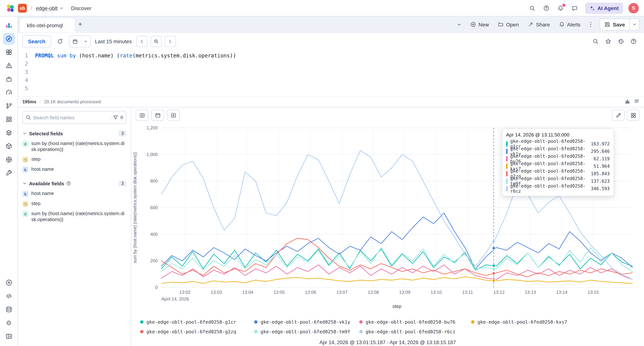 This screenshot has width=644, height=346. What do you see at coordinates (459, 25) in the screenshot?
I see `tab-options-icon` at bounding box center [459, 25].